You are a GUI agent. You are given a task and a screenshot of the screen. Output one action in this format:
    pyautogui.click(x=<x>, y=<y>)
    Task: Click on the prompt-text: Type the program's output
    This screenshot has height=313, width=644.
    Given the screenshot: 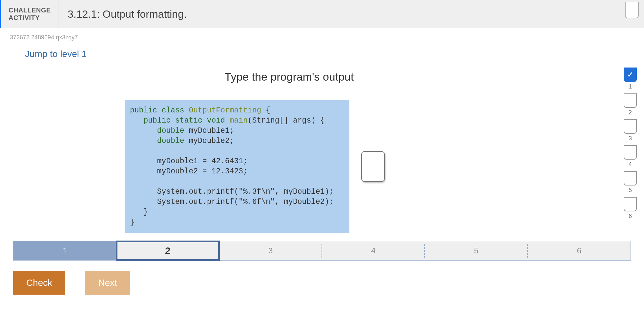 What is the action you would take?
    pyautogui.click(x=316, y=77)
    